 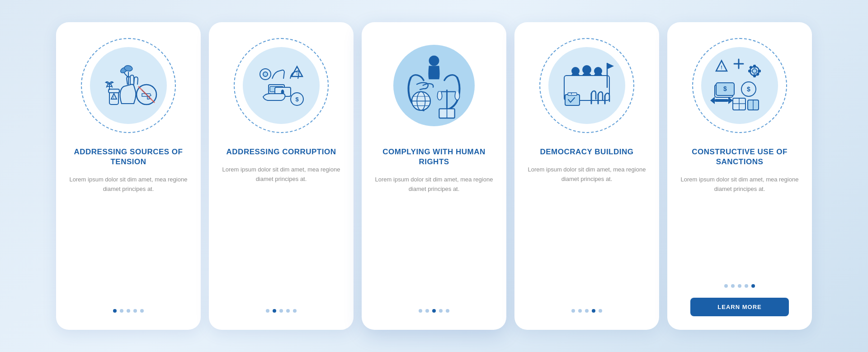 What do you see at coordinates (434, 157) in the screenshot?
I see `card-3-title: COMPLYING WITH HUMAN RIGHTS` at bounding box center [434, 157].